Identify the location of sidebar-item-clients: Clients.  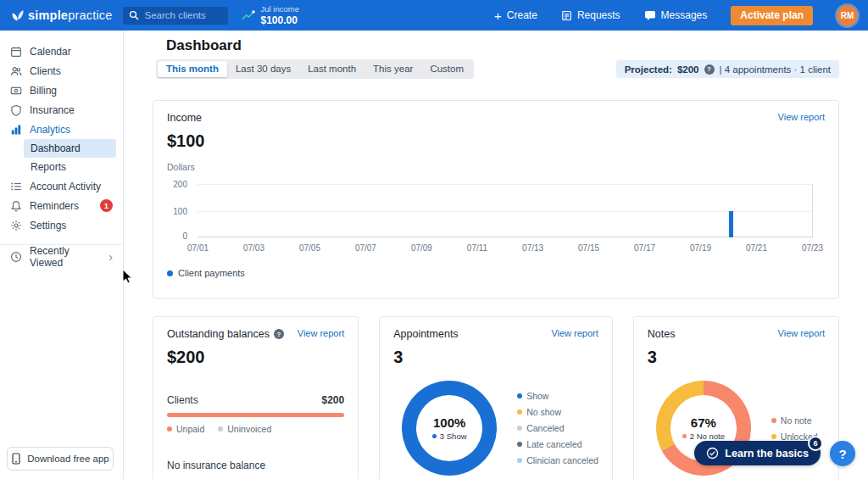
(61, 71).